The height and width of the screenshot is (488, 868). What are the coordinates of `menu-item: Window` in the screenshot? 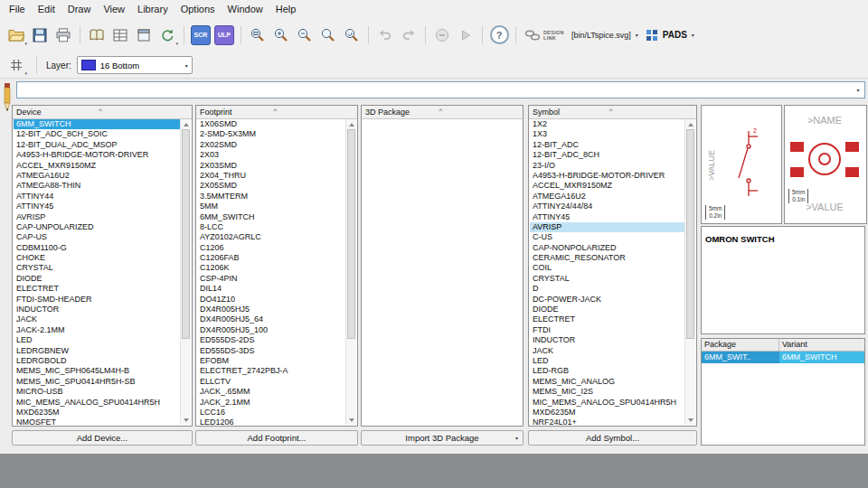 It's located at (246, 9).